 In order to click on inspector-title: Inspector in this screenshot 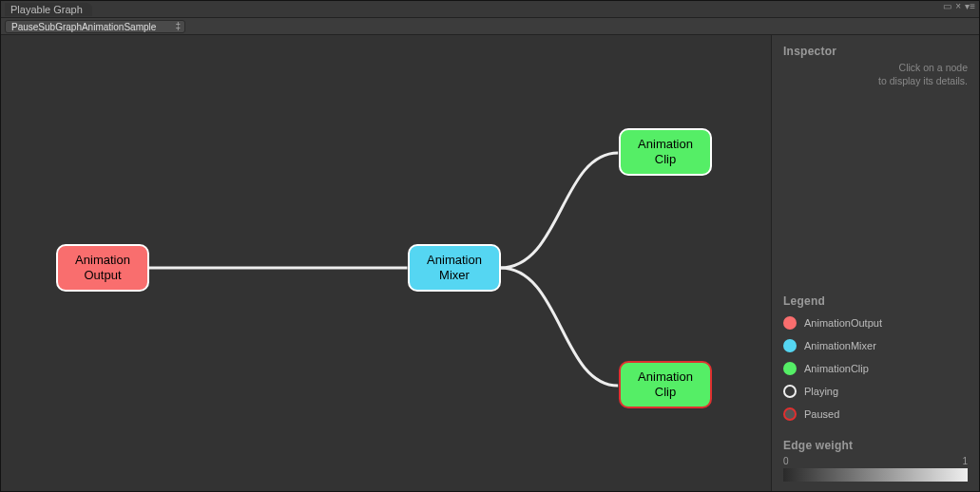, I will do `click(875, 51)`.